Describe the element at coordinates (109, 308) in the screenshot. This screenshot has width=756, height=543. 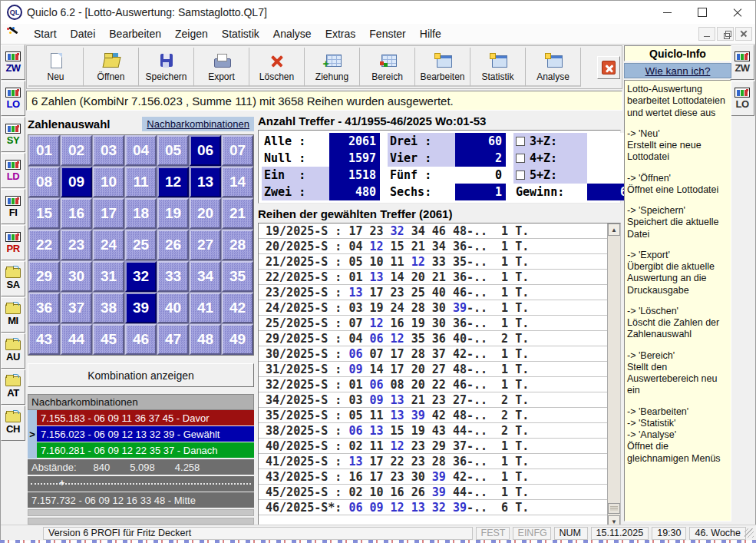
I see `number-cell-38: 38` at that location.